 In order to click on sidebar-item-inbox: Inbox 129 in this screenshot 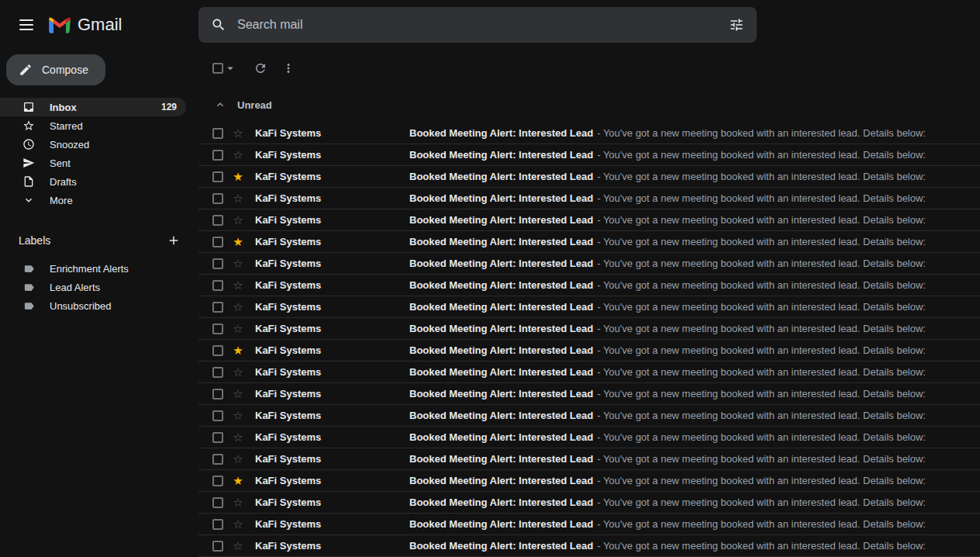, I will do `click(93, 107)`.